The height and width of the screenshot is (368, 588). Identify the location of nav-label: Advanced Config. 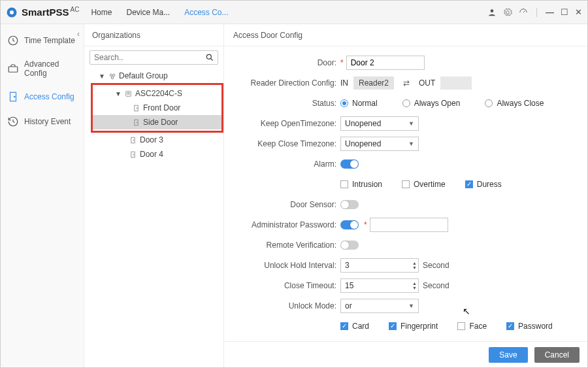
(51, 69).